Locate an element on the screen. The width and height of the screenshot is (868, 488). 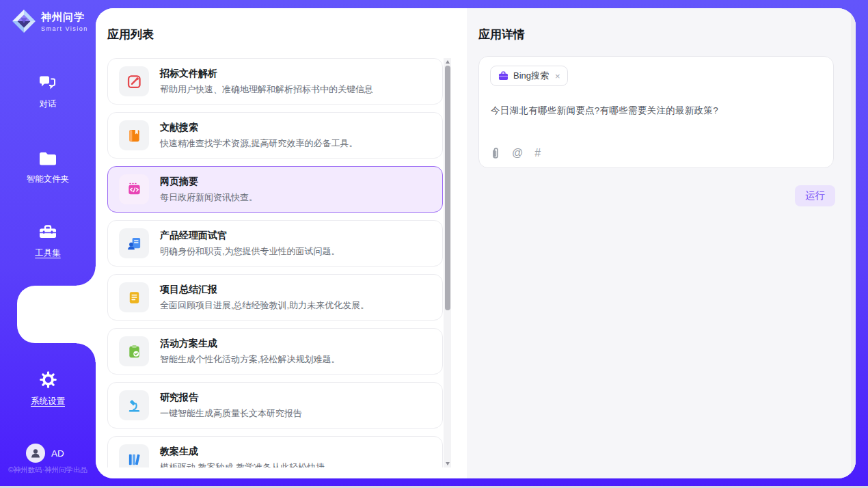
app-desc: 帮助用户快速、准确地理解和解析招标书中的关键信息 is located at coordinates (267, 90).